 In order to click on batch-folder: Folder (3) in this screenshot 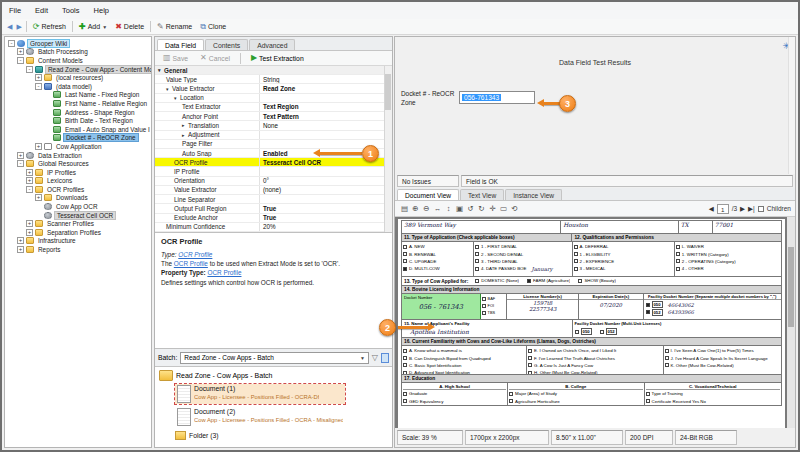, I will do `click(282, 436)`.